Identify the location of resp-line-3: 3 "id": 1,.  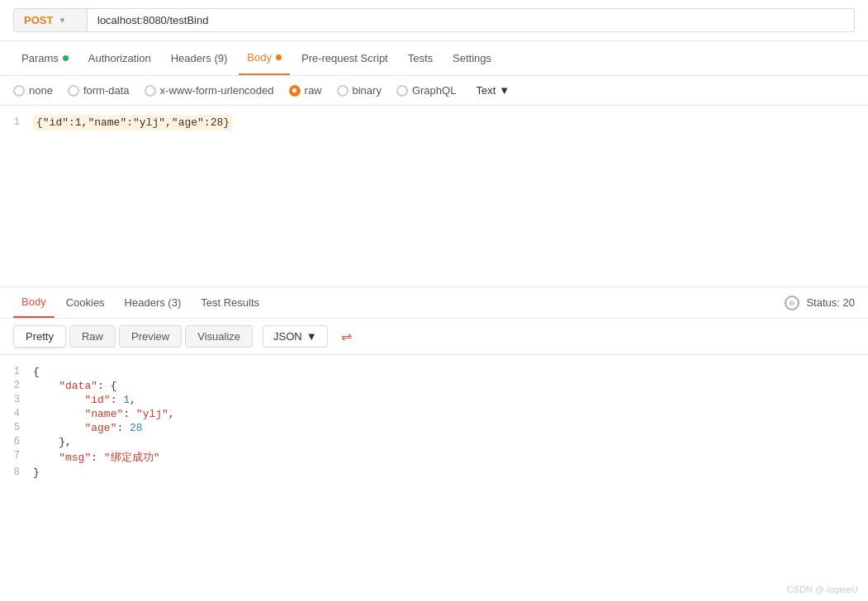
(434, 400).